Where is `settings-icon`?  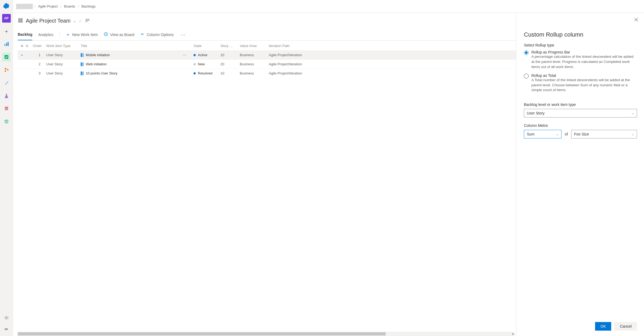 settings-icon is located at coordinates (6, 318).